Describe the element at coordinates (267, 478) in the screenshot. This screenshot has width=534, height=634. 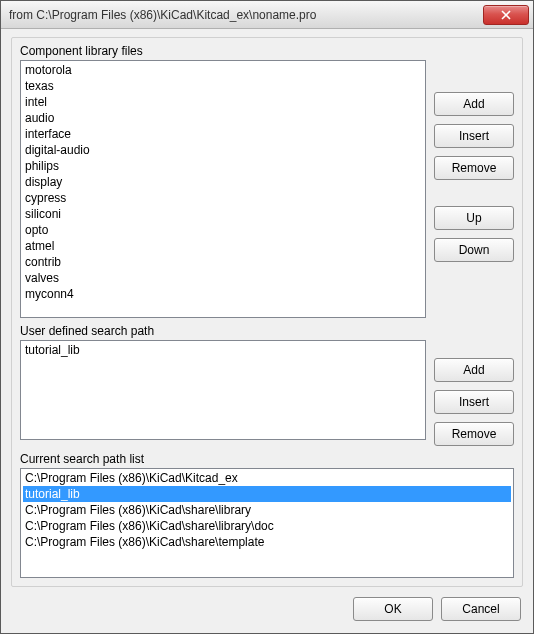
I see `list-item: C:\Program Files (x86)\KiCad\Kitcad_ex` at that location.